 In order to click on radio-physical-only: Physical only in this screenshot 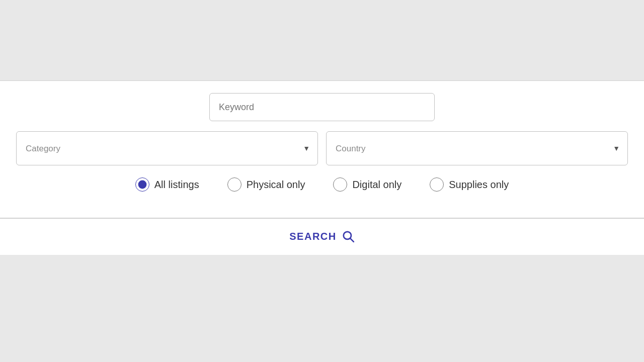, I will do `click(267, 185)`.